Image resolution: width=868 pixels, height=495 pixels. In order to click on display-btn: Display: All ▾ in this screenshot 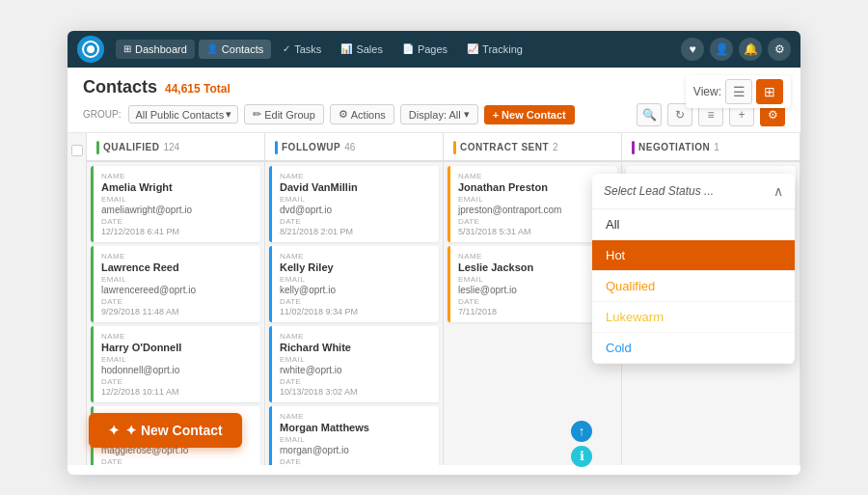, I will do `click(440, 114)`.